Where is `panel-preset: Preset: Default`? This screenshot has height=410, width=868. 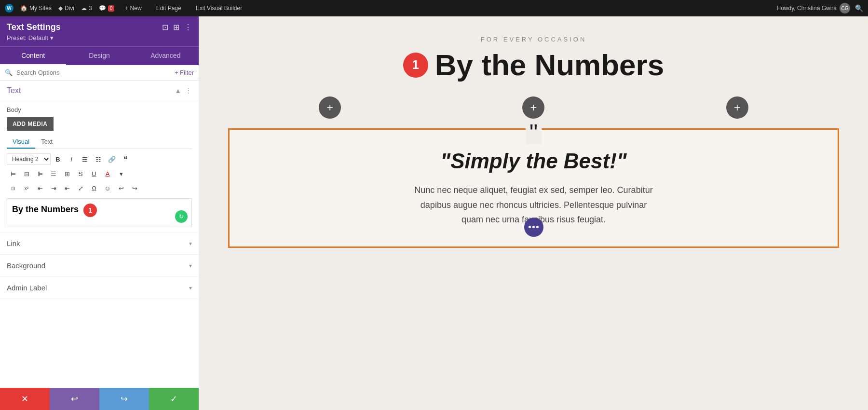
panel-preset: Preset: Default is located at coordinates (99, 38).